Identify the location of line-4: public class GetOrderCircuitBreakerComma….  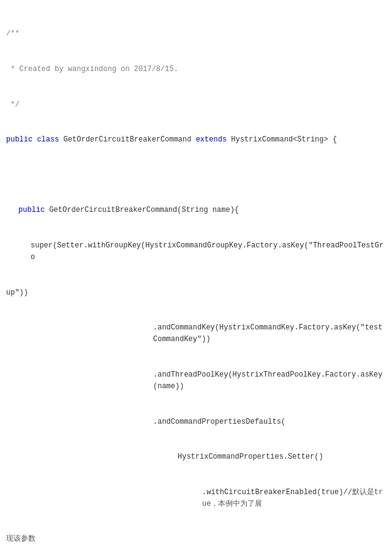
(196, 140).